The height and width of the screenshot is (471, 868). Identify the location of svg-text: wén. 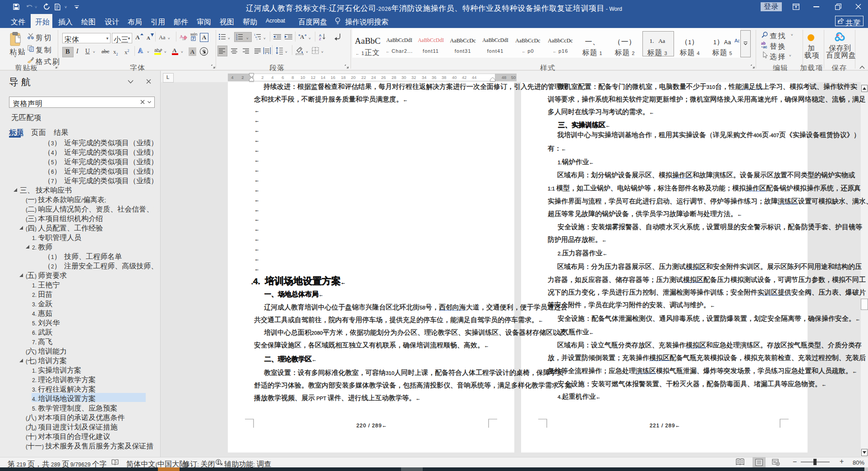
(194, 34).